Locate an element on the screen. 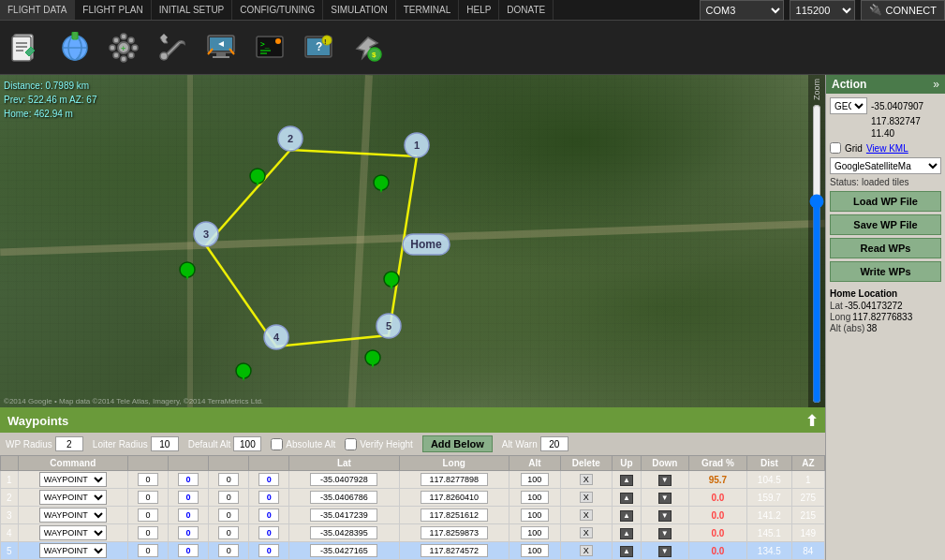 This screenshot has width=945, height=560. menu-terminal: TERMINAL is located at coordinates (428, 9).